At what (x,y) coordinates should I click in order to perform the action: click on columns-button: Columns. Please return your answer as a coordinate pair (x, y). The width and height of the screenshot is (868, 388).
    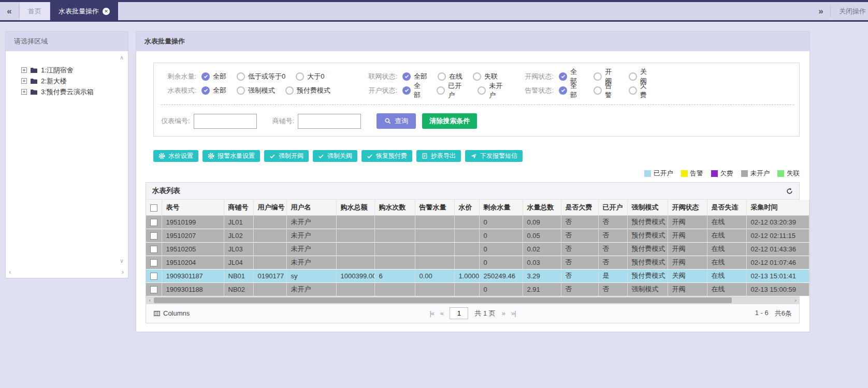
    Looking at the image, I should click on (171, 314).